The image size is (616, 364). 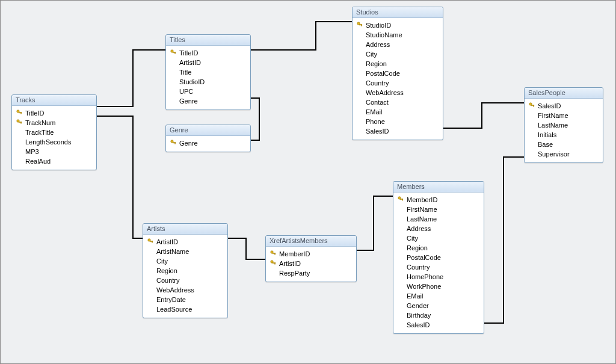 What do you see at coordinates (54, 142) in the screenshot?
I see `field-row: LengthSeconds` at bounding box center [54, 142].